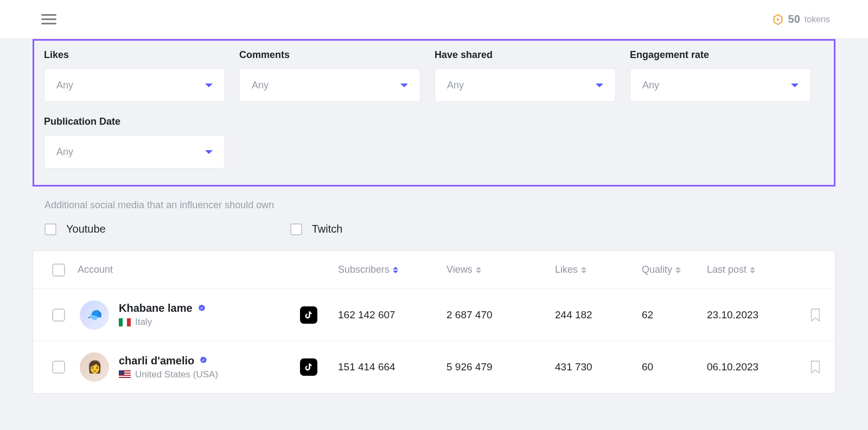 Image resolution: width=868 pixels, height=430 pixels. I want to click on filter-publication-date-select: Any, so click(135, 152).